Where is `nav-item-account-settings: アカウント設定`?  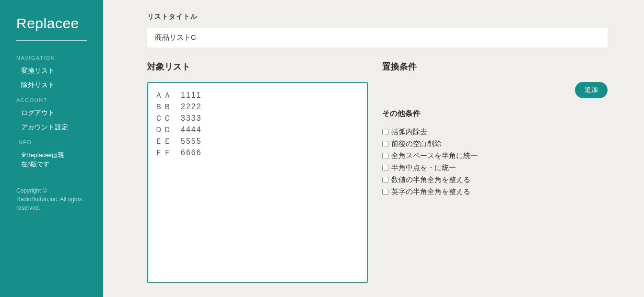 nav-item-account-settings: アカウント設定 is located at coordinates (52, 127).